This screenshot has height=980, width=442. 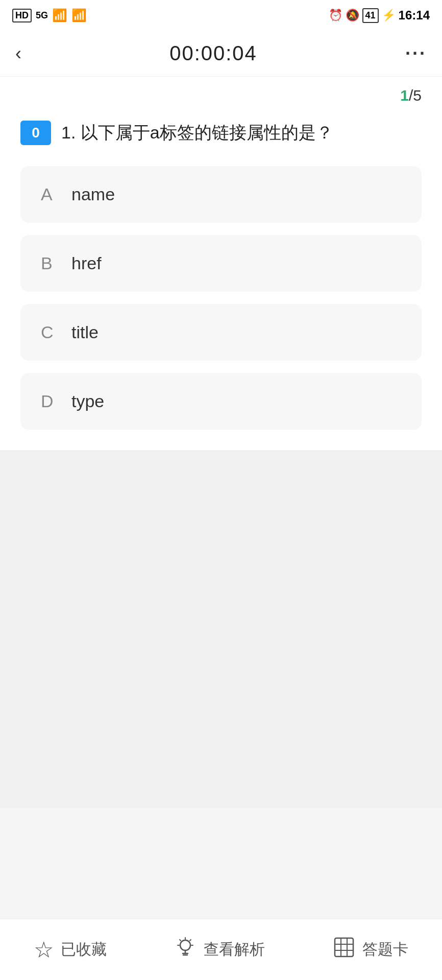 What do you see at coordinates (44, 949) in the screenshot?
I see `favorite-icon: ☆` at bounding box center [44, 949].